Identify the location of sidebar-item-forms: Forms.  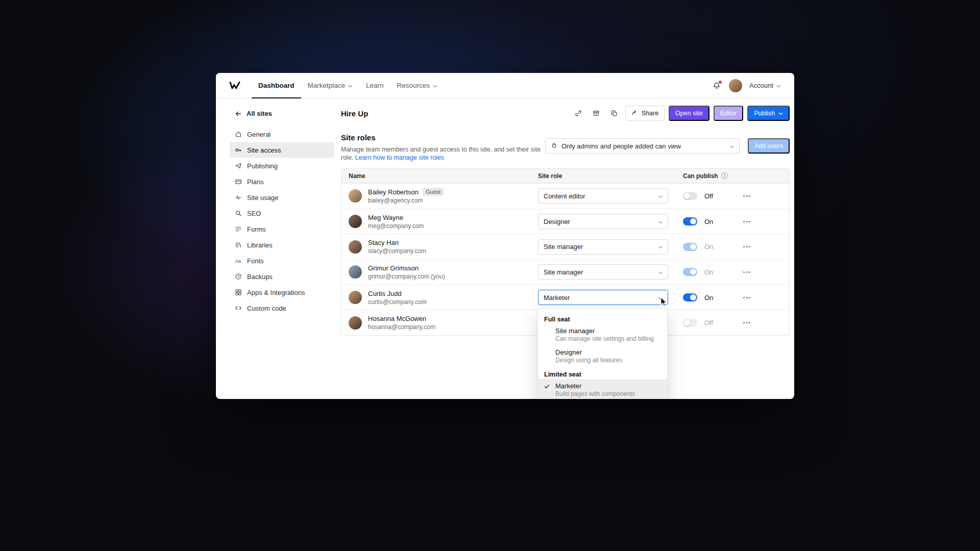
(282, 229).